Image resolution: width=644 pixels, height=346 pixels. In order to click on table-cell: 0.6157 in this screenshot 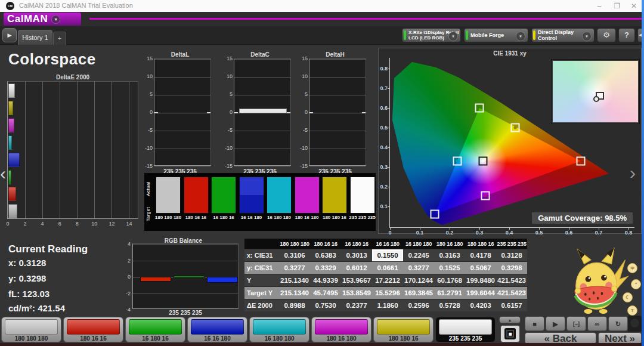, I will do `click(512, 305)`.